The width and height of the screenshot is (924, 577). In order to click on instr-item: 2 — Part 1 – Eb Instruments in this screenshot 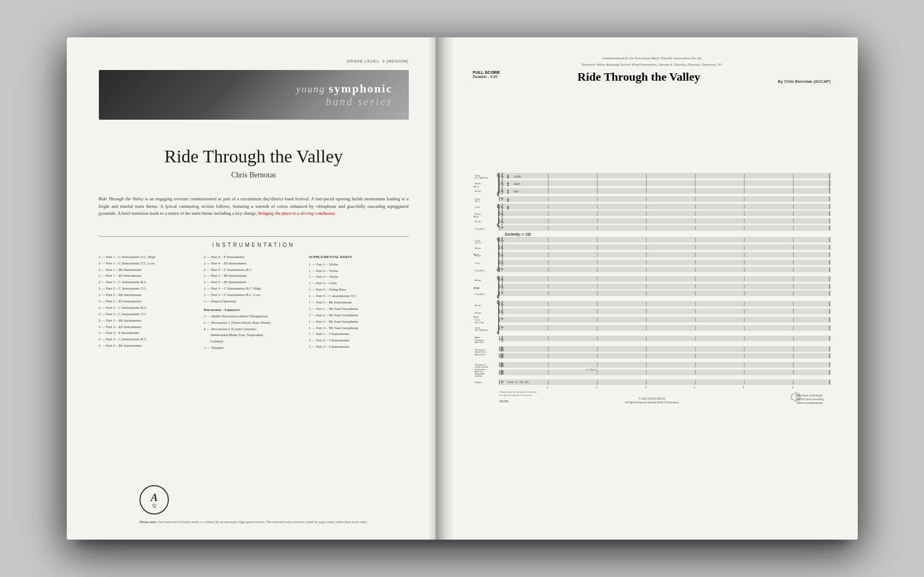, I will do `click(149, 276)`.